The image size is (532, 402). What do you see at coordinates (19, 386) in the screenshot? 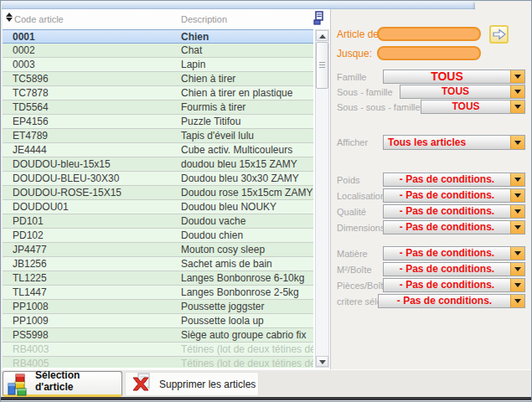
I see `cubes-icon` at bounding box center [19, 386].